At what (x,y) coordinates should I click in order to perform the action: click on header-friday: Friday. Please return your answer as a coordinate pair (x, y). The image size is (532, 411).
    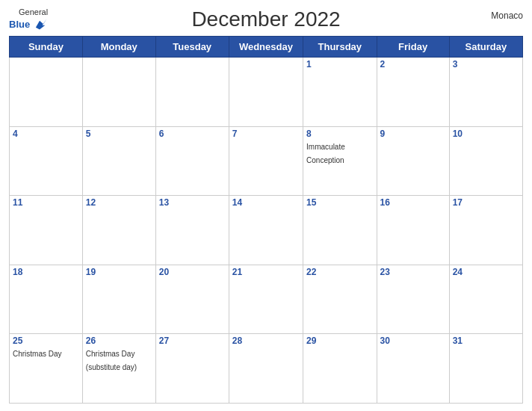
    Looking at the image, I should click on (412, 47).